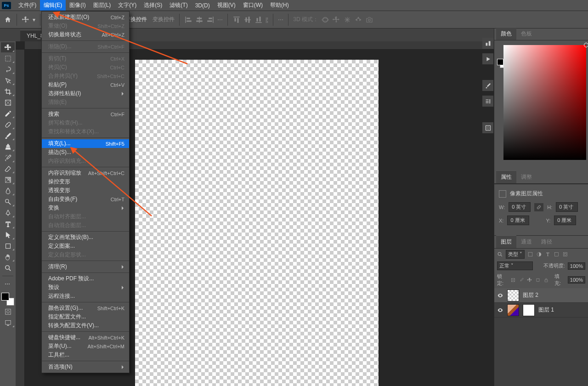 The height and width of the screenshot is (386, 588). I want to click on edit-menu-item: Adobe PDF 预设..., so click(85, 278).